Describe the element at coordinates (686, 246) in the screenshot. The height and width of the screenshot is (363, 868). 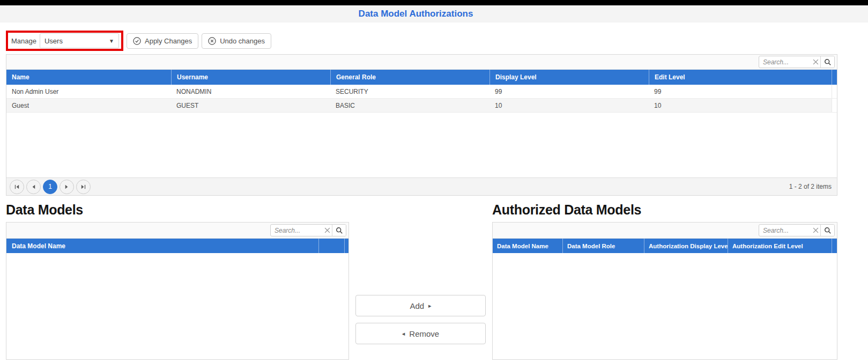
I see `column-header-authorization-display-level: Authorization Display Level` at that location.